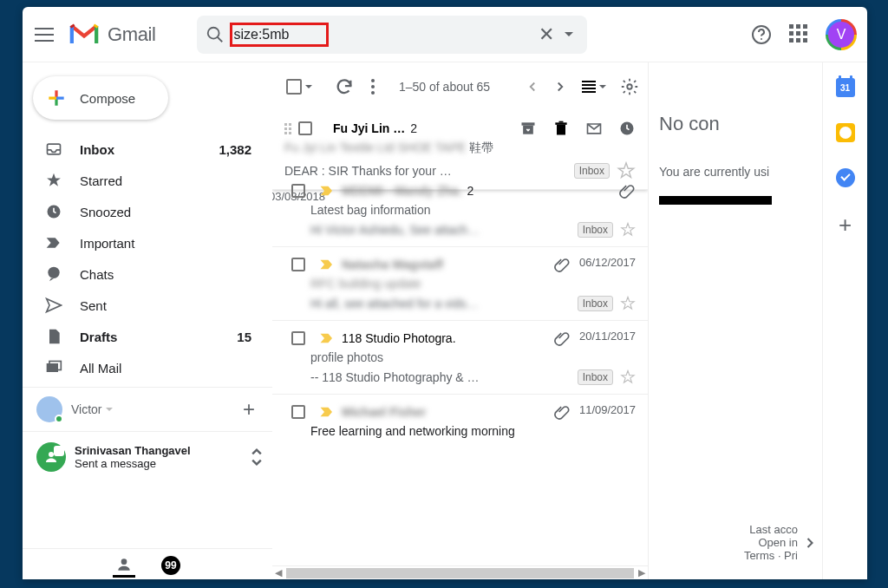 This screenshot has height=588, width=888. Describe the element at coordinates (288, 128) in the screenshot. I see `drag-handle-icon` at that location.